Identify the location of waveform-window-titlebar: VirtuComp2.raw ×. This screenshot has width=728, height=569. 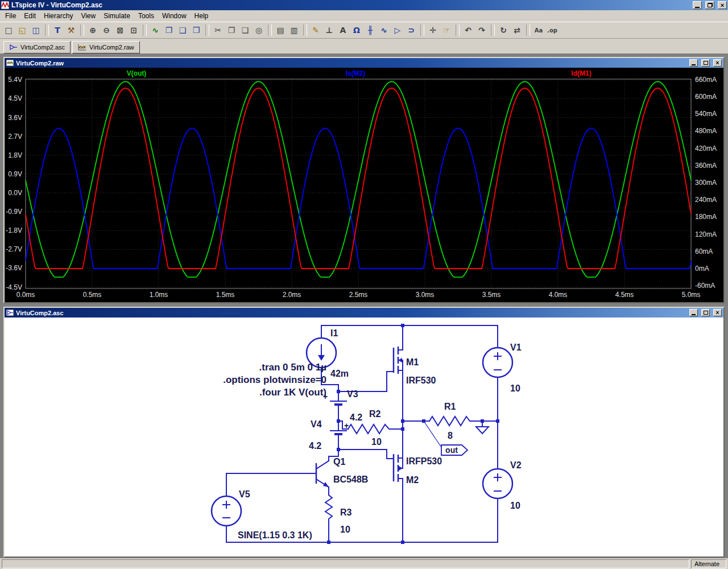
(364, 63).